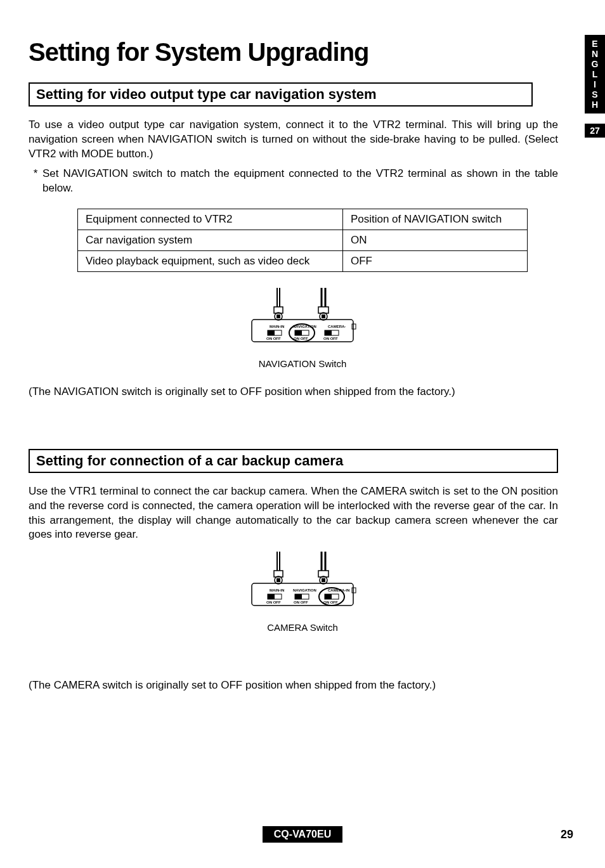  What do you see at coordinates (302, 240) in the screenshot?
I see `navigation-switch-table: Equipment connected to VTR2 Position of …` at bounding box center [302, 240].